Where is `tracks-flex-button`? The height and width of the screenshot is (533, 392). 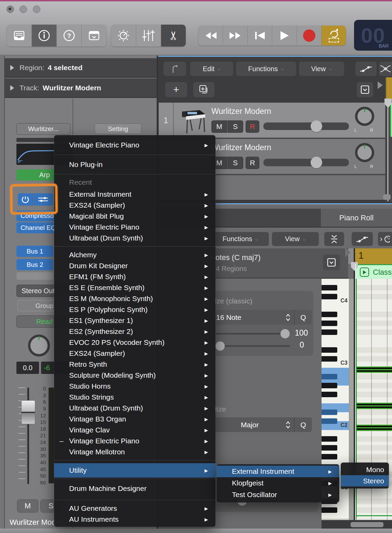 tracks-flex-button is located at coordinates (386, 69).